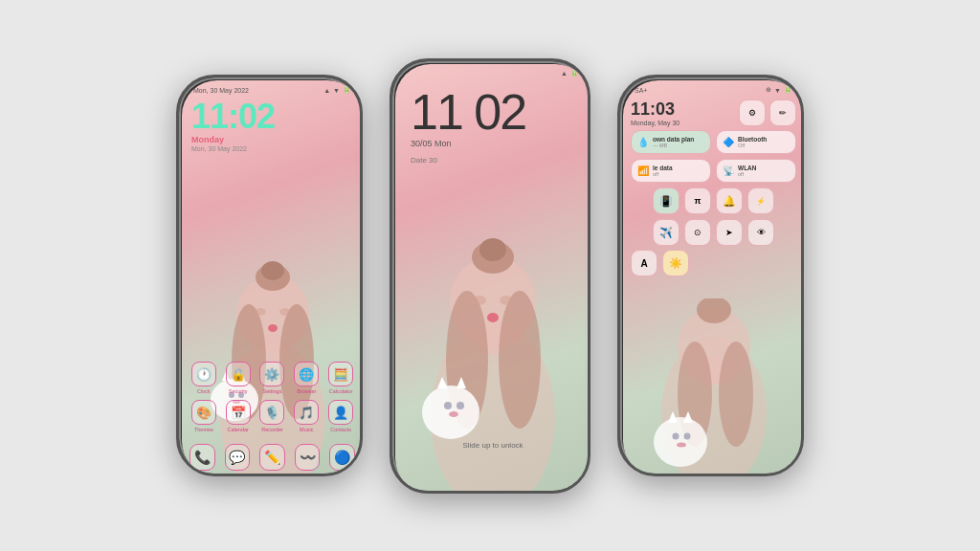 This screenshot has height=551, width=980. What do you see at coordinates (777, 90) in the screenshot?
I see `wifi-icon3: ▼` at bounding box center [777, 90].